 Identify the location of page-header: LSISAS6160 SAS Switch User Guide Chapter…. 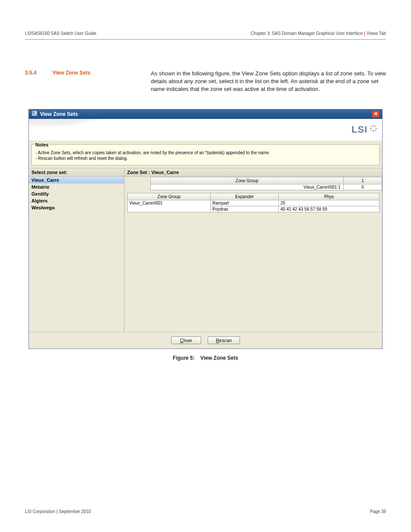
(206, 34).